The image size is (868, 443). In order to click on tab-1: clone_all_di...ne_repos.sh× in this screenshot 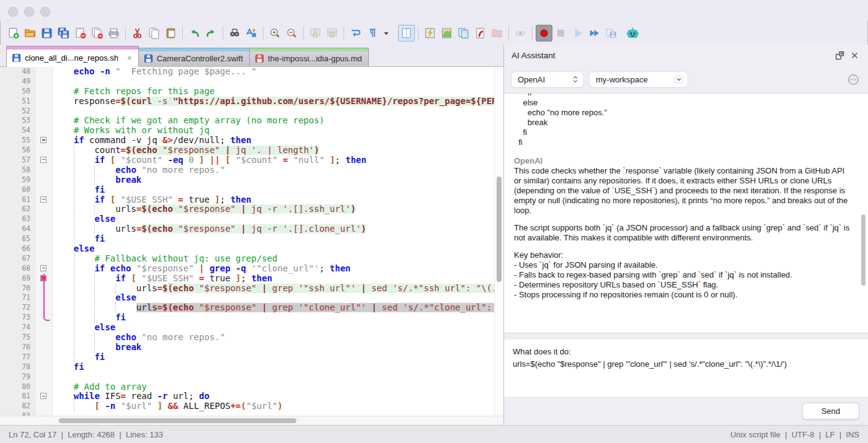, I will do `click(73, 58)`.